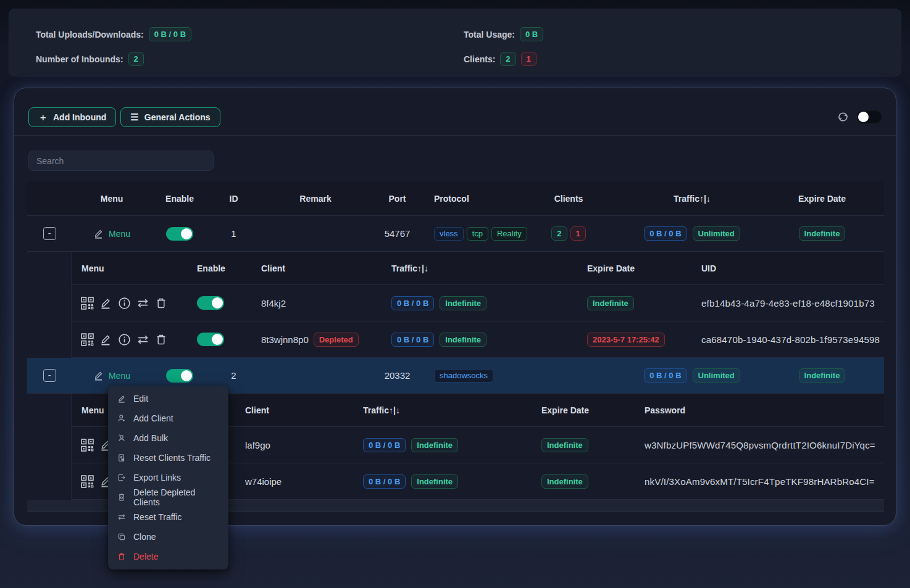 The width and height of the screenshot is (910, 588). Describe the element at coordinates (168, 517) in the screenshot. I see `menu-item-reset-traffic: Reset Traffic` at that location.